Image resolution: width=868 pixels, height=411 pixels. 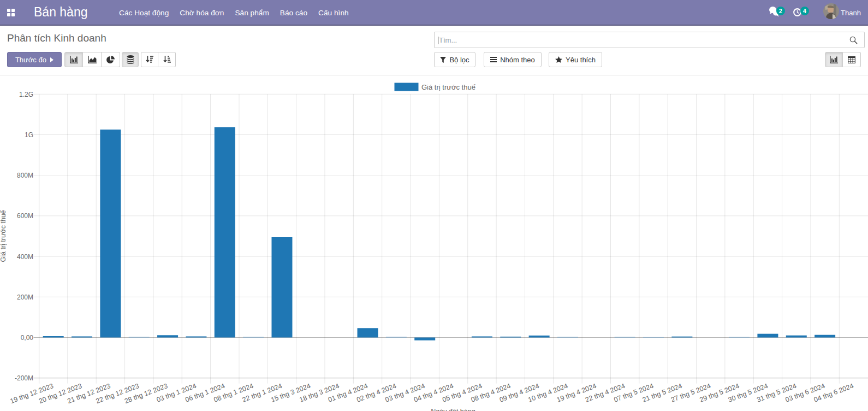 What do you see at coordinates (24, 378) in the screenshot?
I see `svg-text: -200M` at bounding box center [24, 378].